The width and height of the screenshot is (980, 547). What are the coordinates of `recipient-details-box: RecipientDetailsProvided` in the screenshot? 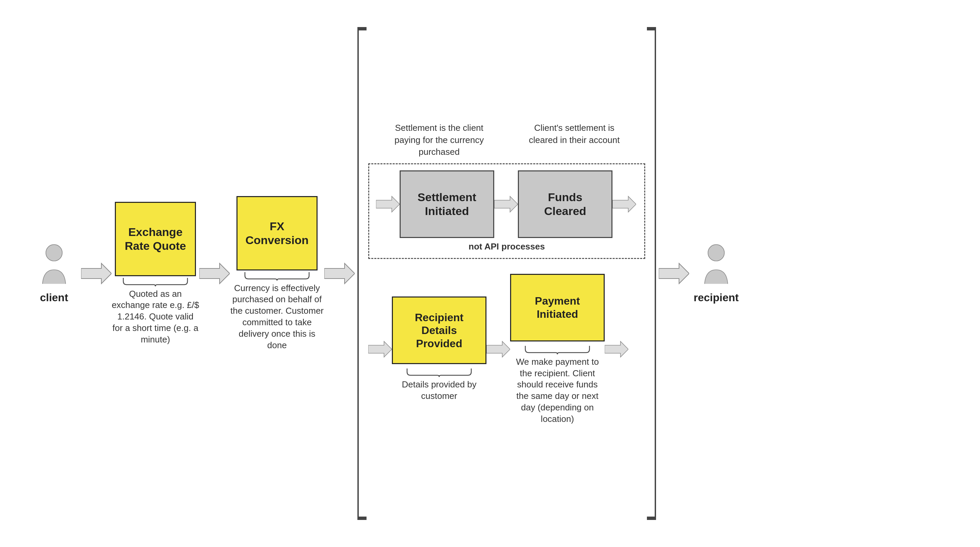 It's located at (439, 330).